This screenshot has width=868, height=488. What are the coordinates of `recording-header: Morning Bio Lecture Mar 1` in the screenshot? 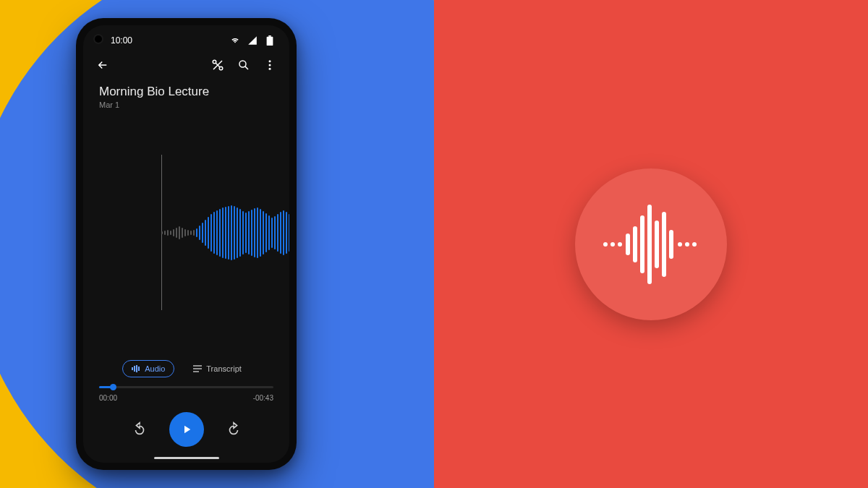 It's located at (187, 95).